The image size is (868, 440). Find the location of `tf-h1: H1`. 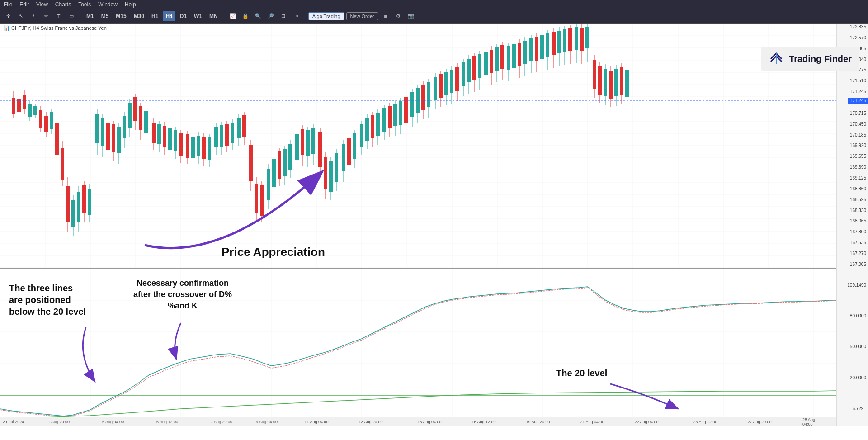

tf-h1: H1 is located at coordinates (155, 16).